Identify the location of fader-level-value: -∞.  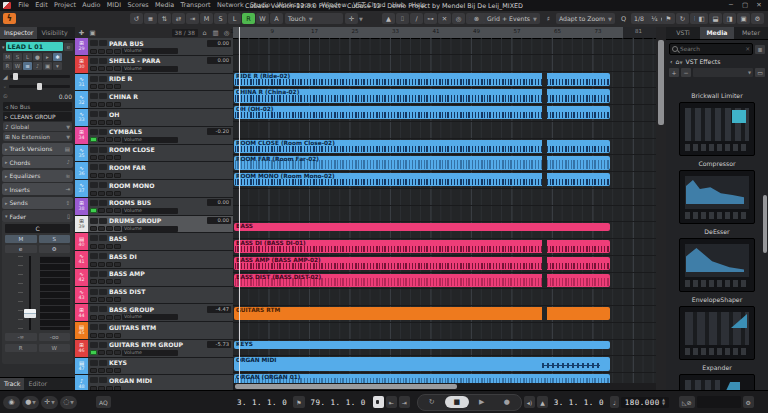
(21, 337).